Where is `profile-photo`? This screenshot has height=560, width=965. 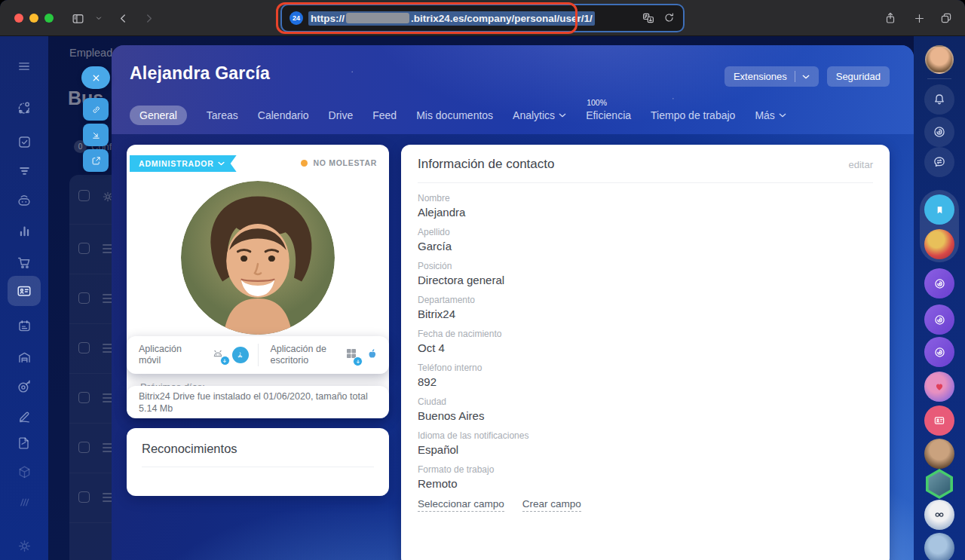 profile-photo is located at coordinates (258, 258).